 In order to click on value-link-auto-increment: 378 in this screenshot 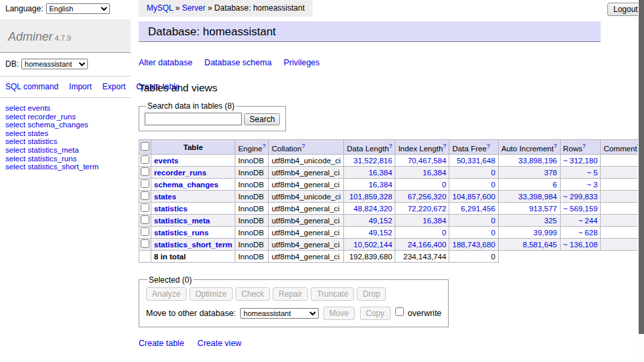, I will do `click(529, 172)`.